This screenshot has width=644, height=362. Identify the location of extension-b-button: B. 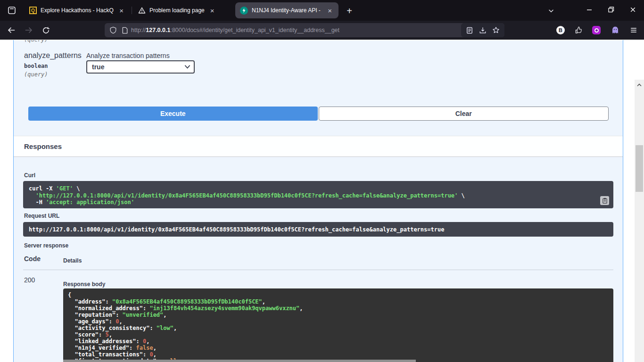
(561, 30).